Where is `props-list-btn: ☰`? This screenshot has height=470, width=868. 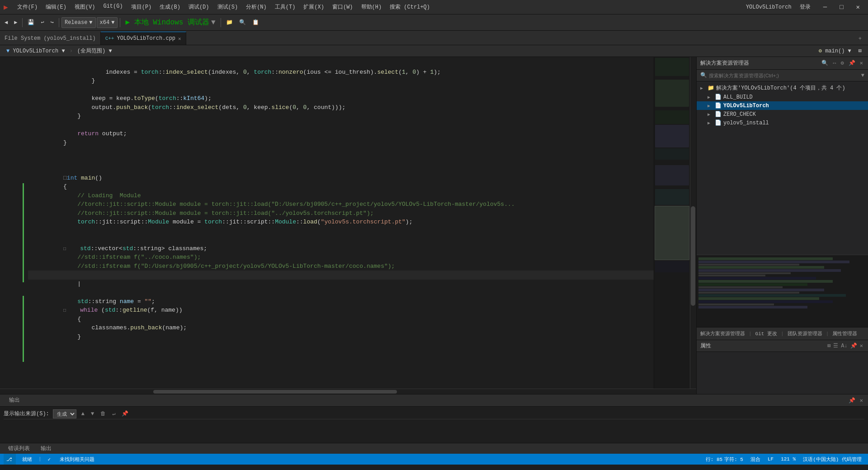
props-list-btn: ☰ is located at coordinates (835, 346).